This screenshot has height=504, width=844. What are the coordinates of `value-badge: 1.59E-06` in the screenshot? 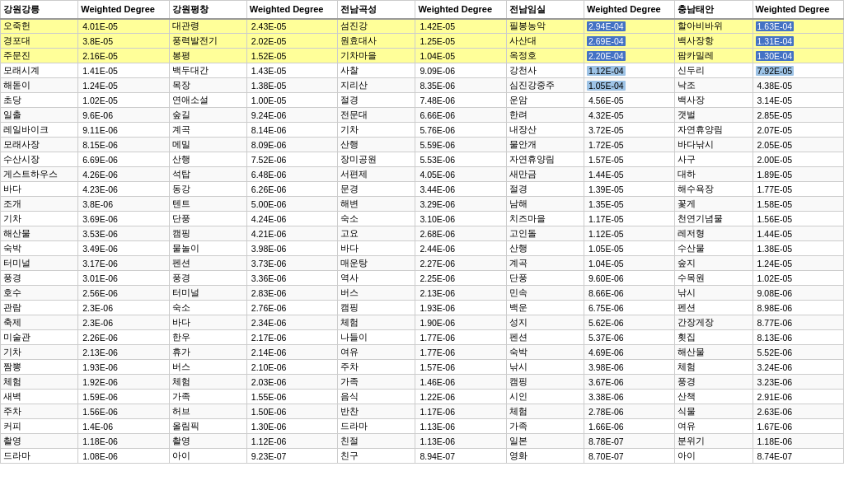 It's located at (101, 397).